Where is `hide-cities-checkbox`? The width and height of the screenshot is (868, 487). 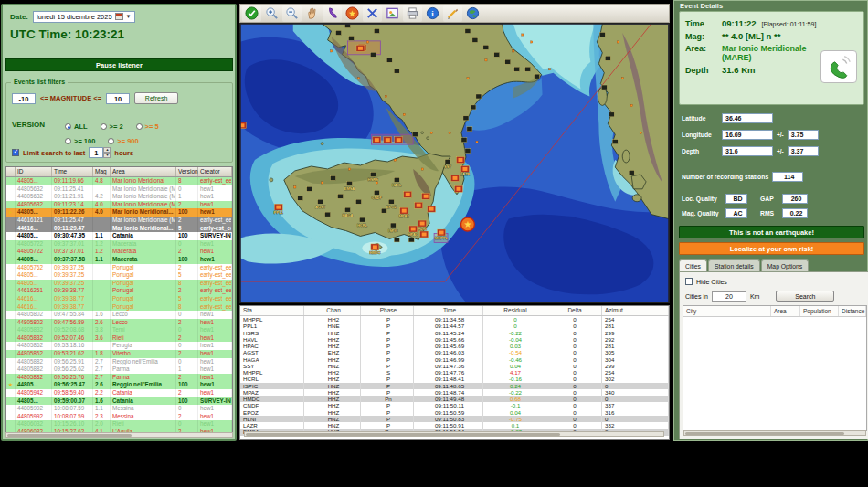 hide-cities-checkbox is located at coordinates (689, 281).